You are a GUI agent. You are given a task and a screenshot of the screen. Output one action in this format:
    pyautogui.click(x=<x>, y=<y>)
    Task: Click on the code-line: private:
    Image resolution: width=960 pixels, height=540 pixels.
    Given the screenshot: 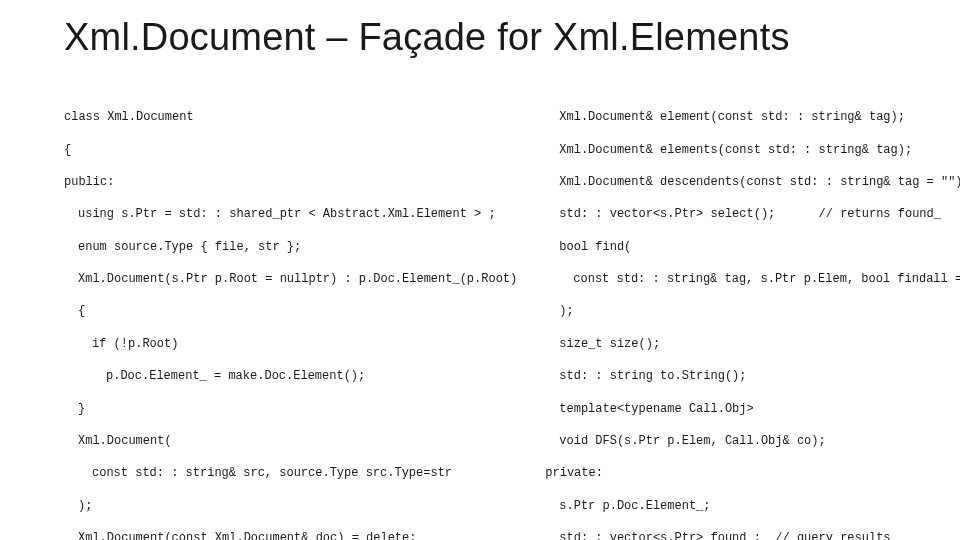 What is the action you would take?
    pyautogui.click(x=752, y=473)
    